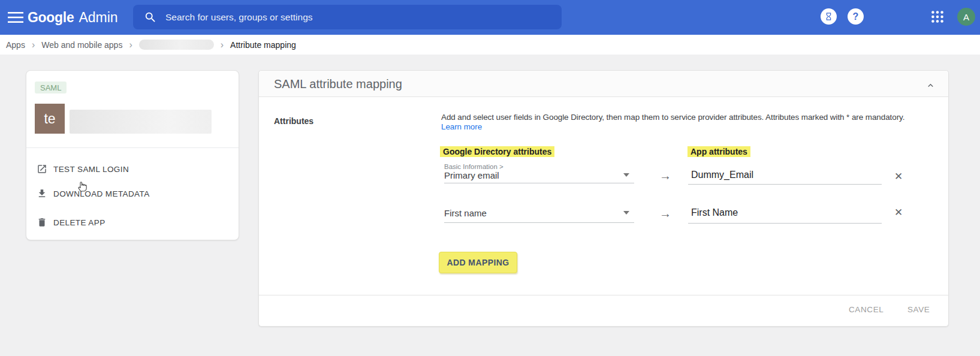  I want to click on hamburger-icon, so click(16, 17).